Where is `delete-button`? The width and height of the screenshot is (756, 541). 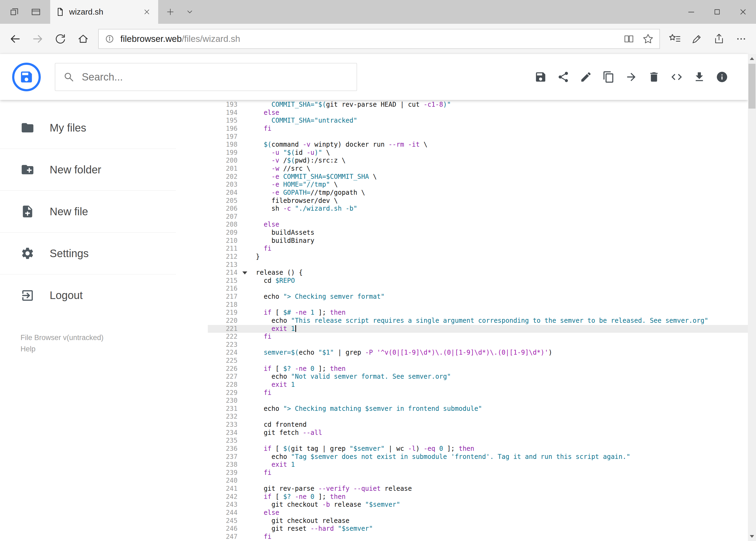
delete-button is located at coordinates (654, 77).